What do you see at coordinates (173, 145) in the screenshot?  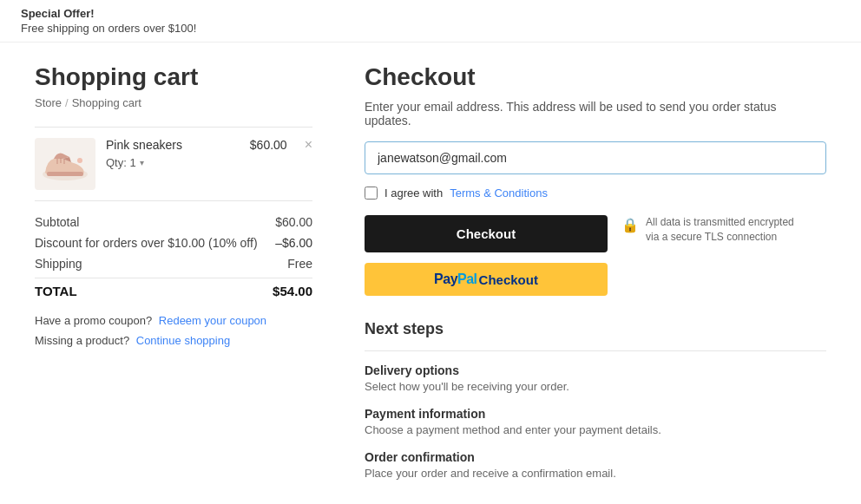 I see `cart-item-name: Pink sneakers` at bounding box center [173, 145].